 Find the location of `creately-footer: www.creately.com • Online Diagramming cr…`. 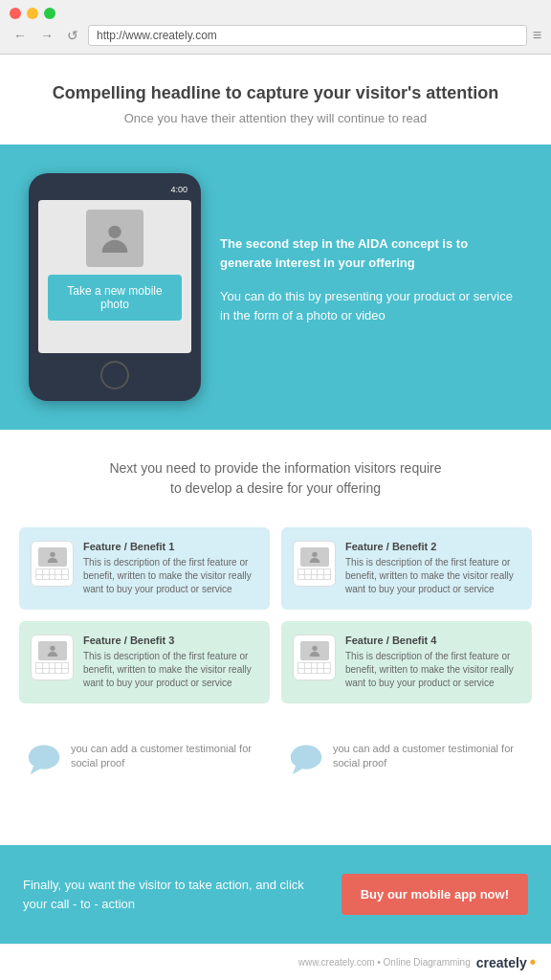

creately-footer: www.creately.com • Online Diagramming cr… is located at coordinates (276, 962).